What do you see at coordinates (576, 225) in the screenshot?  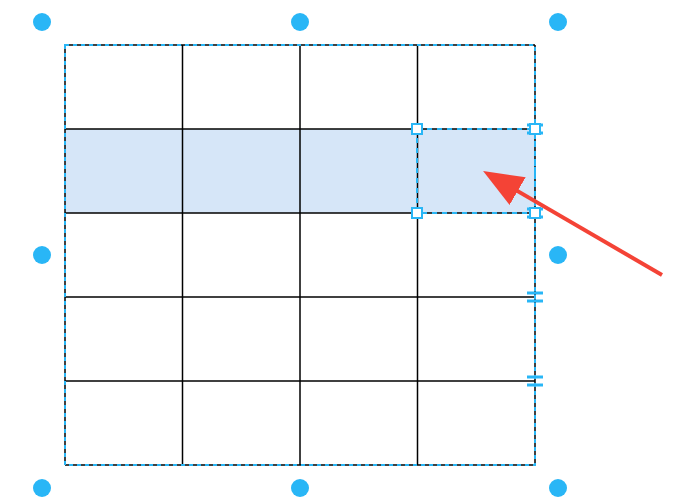 I see `annotation-arrow` at bounding box center [576, 225].